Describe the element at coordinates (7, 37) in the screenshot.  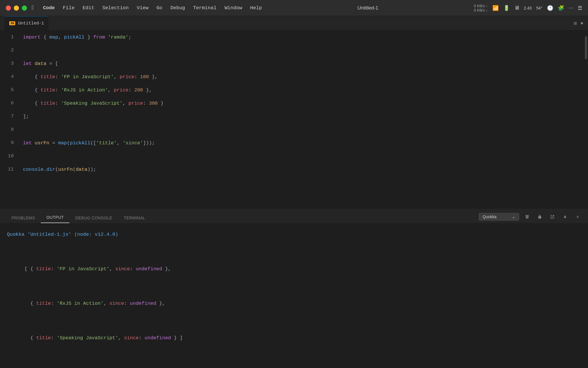
I see `line-number-1: 1` at that location.